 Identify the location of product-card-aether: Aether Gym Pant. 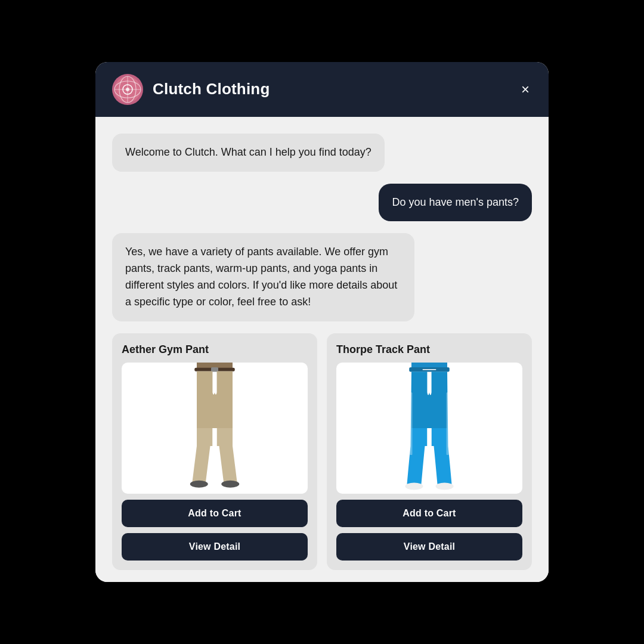
(215, 452).